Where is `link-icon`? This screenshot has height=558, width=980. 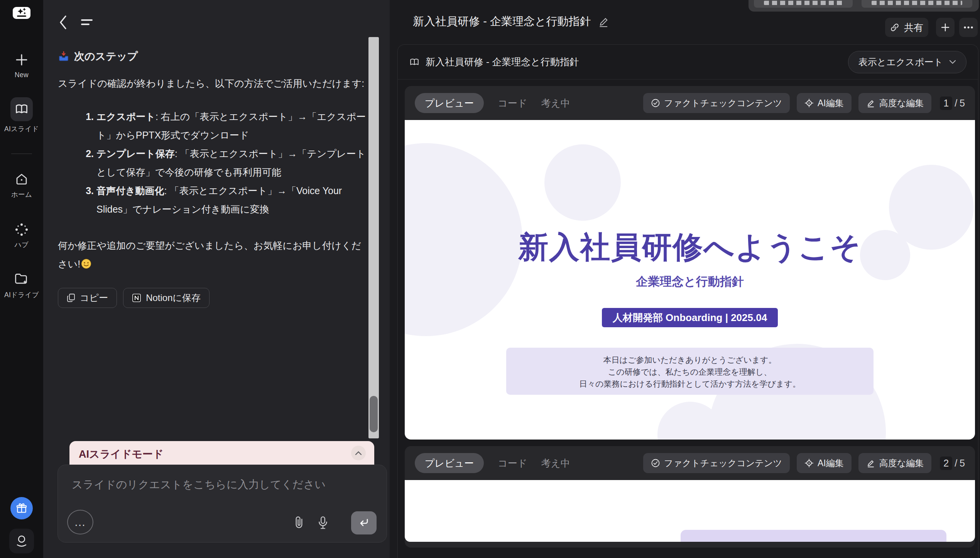 link-icon is located at coordinates (895, 27).